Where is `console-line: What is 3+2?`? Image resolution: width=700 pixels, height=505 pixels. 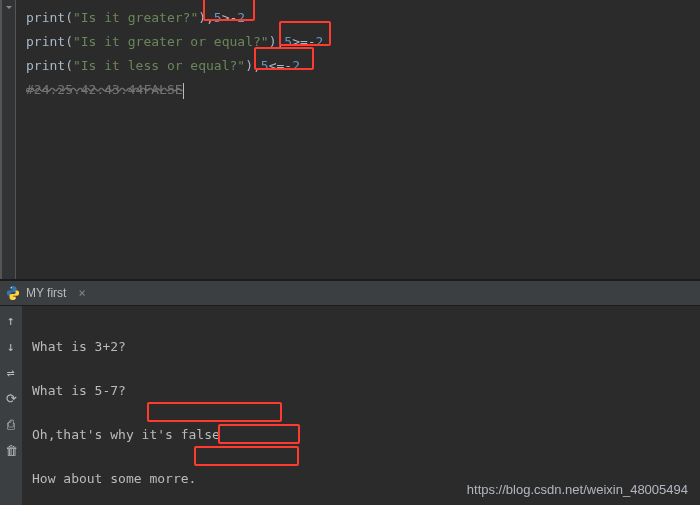
console-line: What is 3+2? is located at coordinates (361, 347).